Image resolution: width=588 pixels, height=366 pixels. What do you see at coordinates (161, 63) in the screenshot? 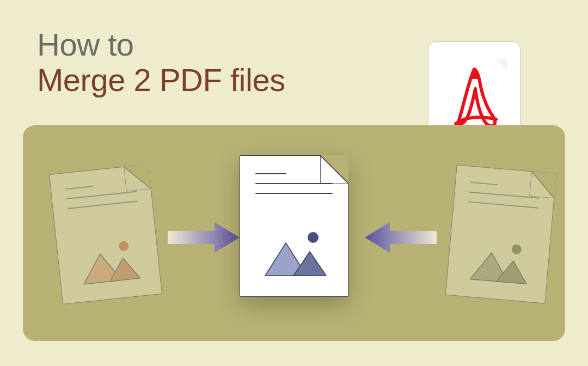
I see `page-title: How to Merge 2 PDF files` at bounding box center [161, 63].